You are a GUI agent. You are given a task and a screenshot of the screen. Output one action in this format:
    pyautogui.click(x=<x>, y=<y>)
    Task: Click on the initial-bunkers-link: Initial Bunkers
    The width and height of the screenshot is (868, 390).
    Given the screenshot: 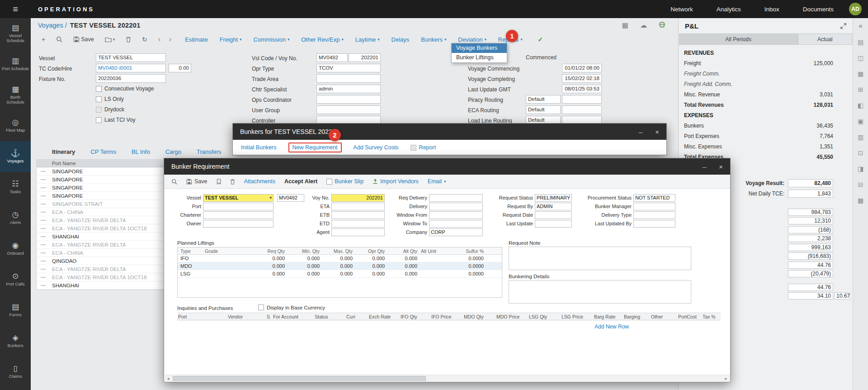 What is the action you would take?
    pyautogui.click(x=259, y=147)
    